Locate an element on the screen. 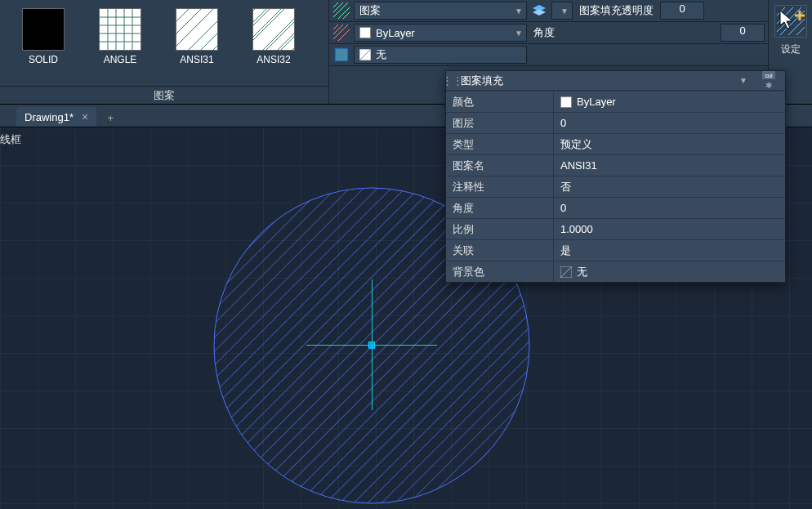 The image size is (812, 509). qprops-value: ANSI31 is located at coordinates (670, 165).